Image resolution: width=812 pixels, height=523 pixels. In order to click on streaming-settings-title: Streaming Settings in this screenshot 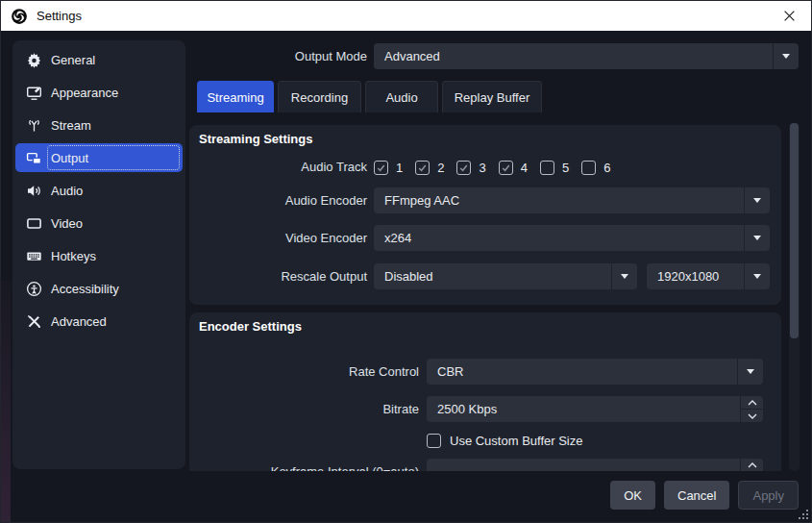, I will do `click(256, 138)`.